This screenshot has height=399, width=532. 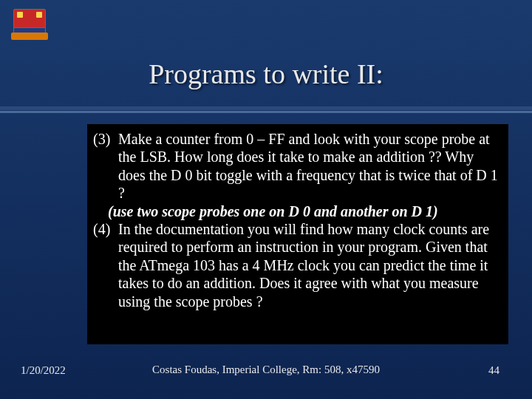 I want to click on university-crest-logo, so click(x=30, y=27).